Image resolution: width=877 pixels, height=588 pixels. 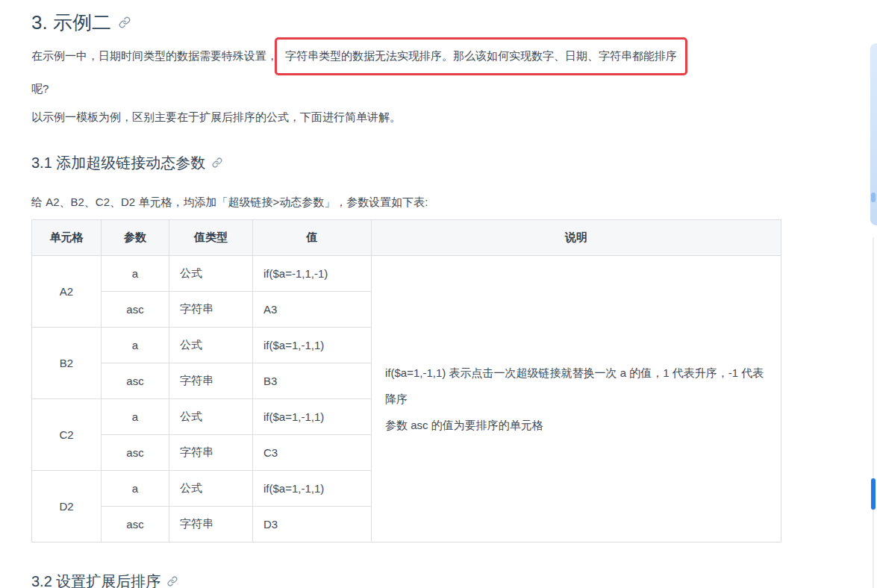 What do you see at coordinates (873, 134) in the screenshot?
I see `floating-side-widget` at bounding box center [873, 134].